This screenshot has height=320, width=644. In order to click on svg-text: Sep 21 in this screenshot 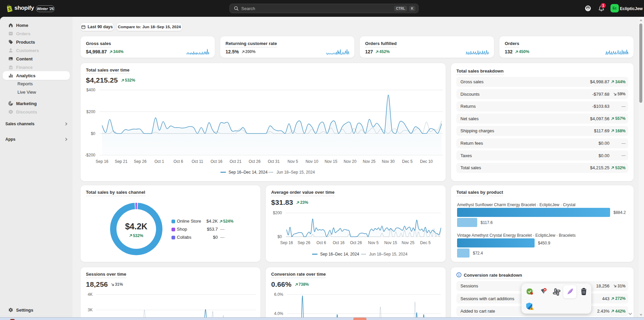, I will do `click(121, 162)`.